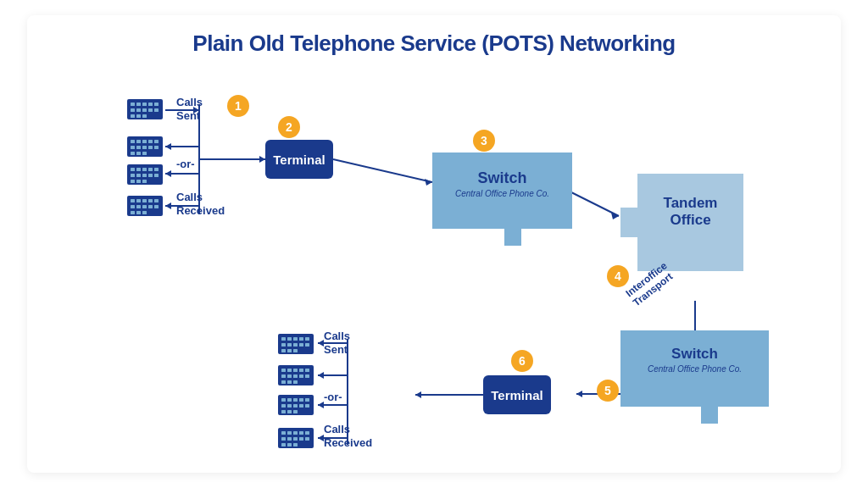  I want to click on badge-1: 1, so click(238, 106).